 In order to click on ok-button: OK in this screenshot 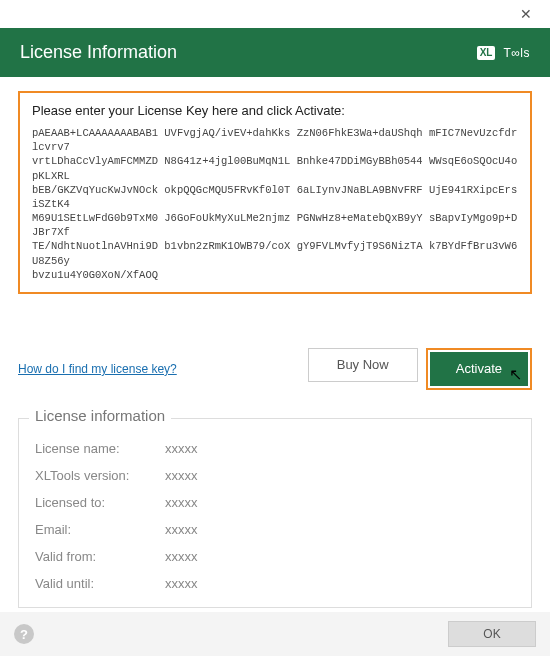, I will do `click(492, 634)`.